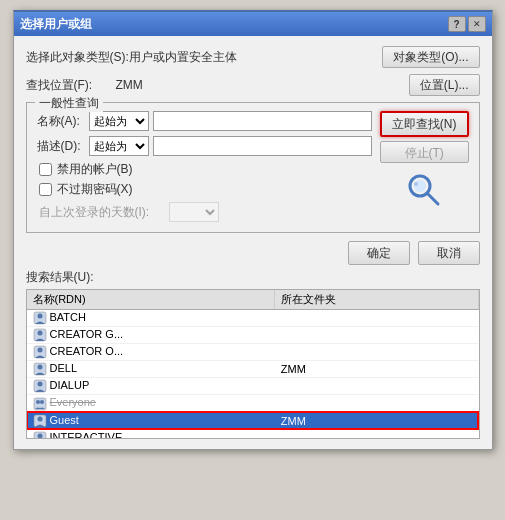 This screenshot has width=505, height=520. Describe the element at coordinates (253, 57) in the screenshot. I see `object-type-row: 选择此对象类型(S): 用户或内置安全主体 对象类型(O)...` at that location.